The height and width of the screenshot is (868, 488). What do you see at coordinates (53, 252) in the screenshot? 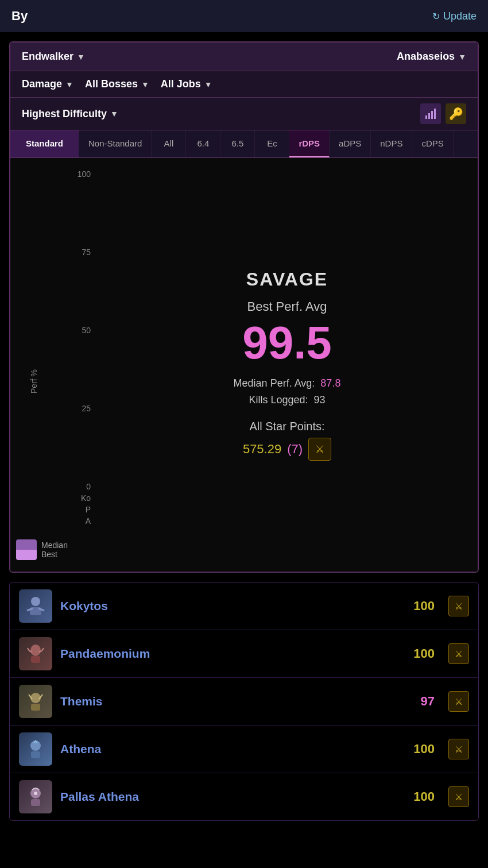
I see `y-label-75: 75` at bounding box center [53, 252].